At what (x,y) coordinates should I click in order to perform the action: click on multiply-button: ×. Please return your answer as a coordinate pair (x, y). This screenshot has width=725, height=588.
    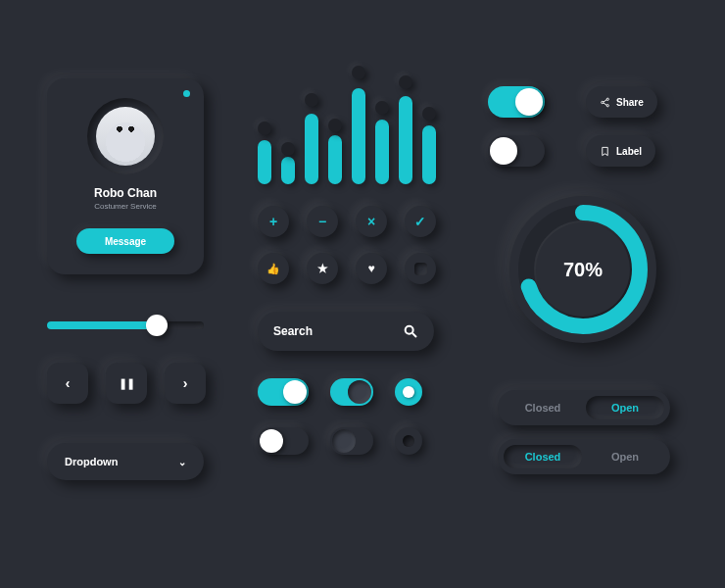
    Looking at the image, I should click on (371, 221).